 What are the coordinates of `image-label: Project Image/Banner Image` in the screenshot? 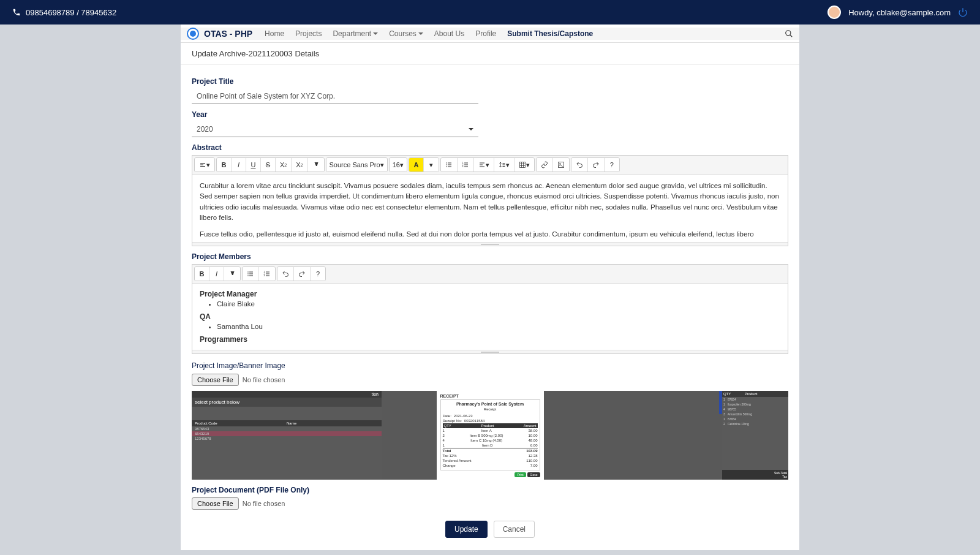 It's located at (490, 366).